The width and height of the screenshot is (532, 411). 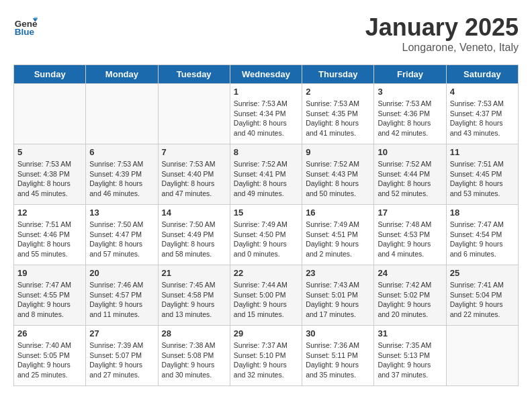 What do you see at coordinates (266, 179) in the screenshot?
I see `day-info: Sunrise: 7:52 AM Sunset: 4:41 PM Dayligh…` at bounding box center [266, 179].